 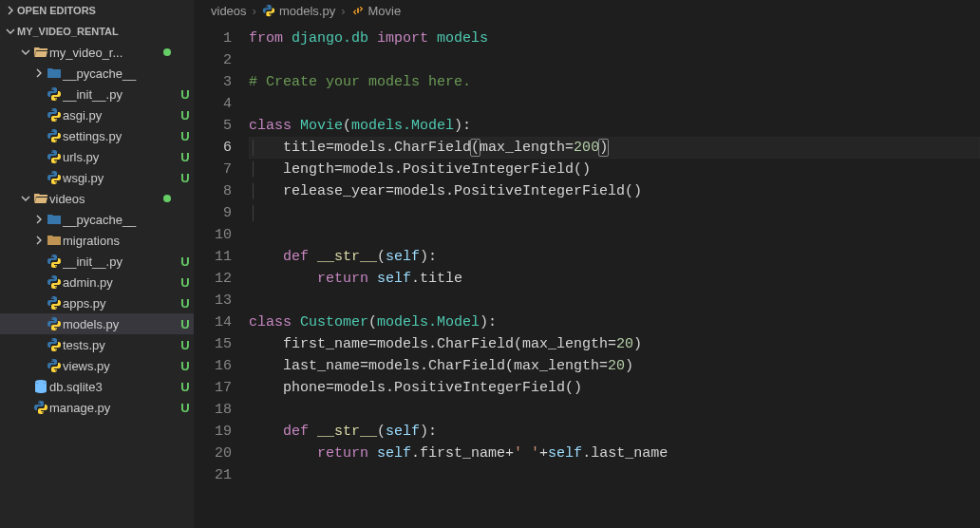 I want to click on code-line: return self.title, so click(x=614, y=279).